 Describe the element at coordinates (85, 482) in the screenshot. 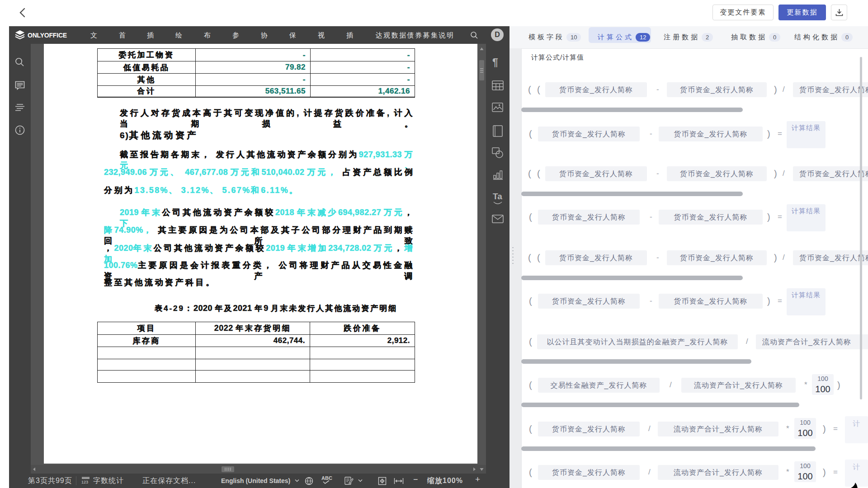

I see `svg-text: 123` at that location.